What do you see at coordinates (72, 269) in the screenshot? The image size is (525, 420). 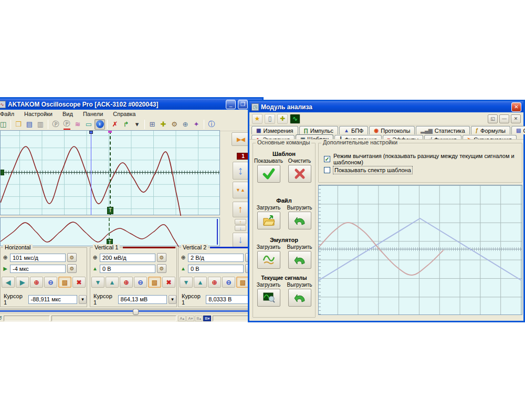 I see `time-offset-auto-button: ⚙` at bounding box center [72, 269].